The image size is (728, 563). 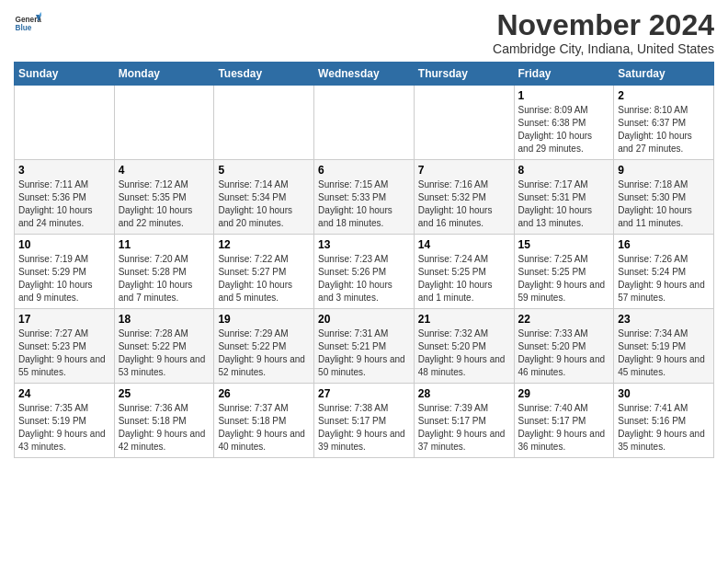 What do you see at coordinates (165, 428) in the screenshot?
I see `day-info: Sunrise: 7:36 AM Sunset: 5:18 PM Dayligh…` at bounding box center [165, 428].